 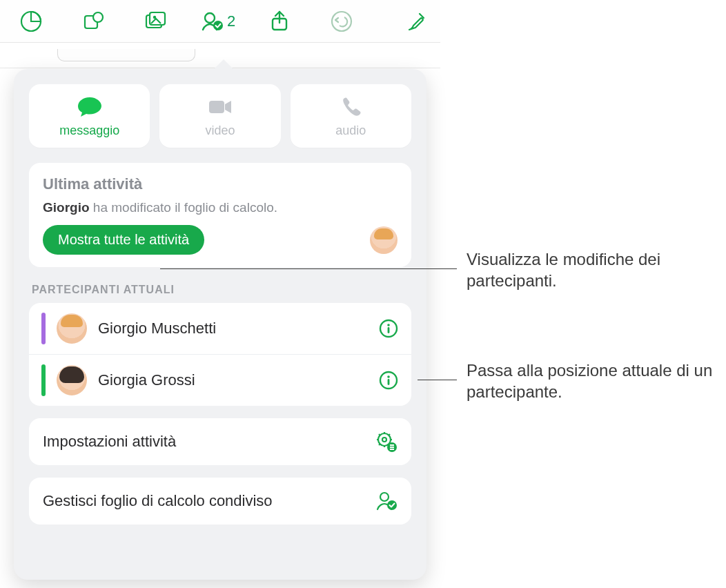 I want to click on pie-chart-icon, so click(x=31, y=21).